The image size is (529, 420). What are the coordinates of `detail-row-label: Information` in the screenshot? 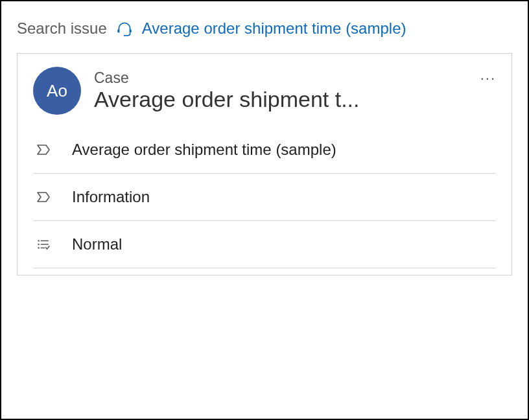 It's located at (284, 197).